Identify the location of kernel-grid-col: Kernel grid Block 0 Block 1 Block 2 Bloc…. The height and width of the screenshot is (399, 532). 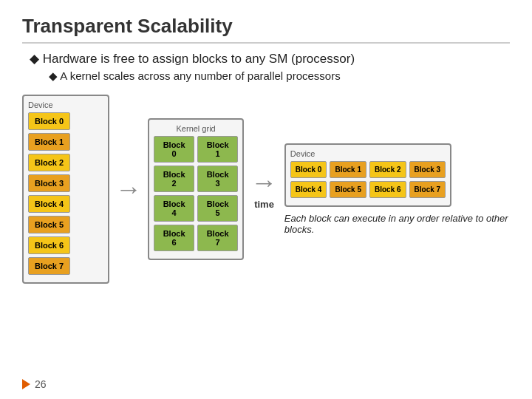
(196, 189).